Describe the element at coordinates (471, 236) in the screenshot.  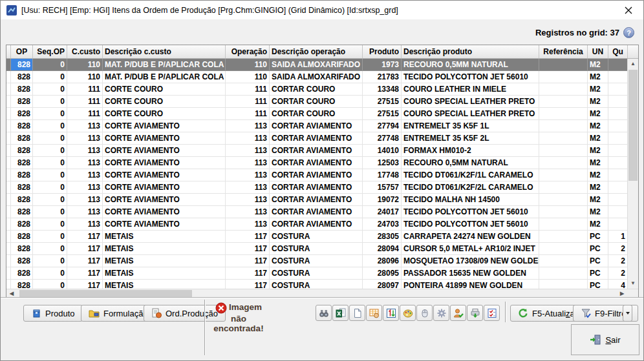
I see `grid-cell: CARRAPETA 24274 NEW GOLDEN` at that location.